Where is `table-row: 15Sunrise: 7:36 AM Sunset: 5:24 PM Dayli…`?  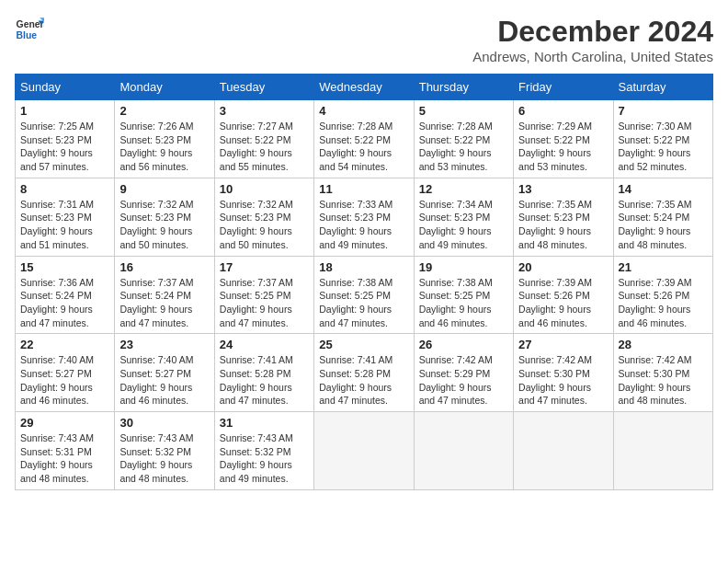 table-row: 15Sunrise: 7:36 AM Sunset: 5:24 PM Dayli… is located at coordinates (65, 294).